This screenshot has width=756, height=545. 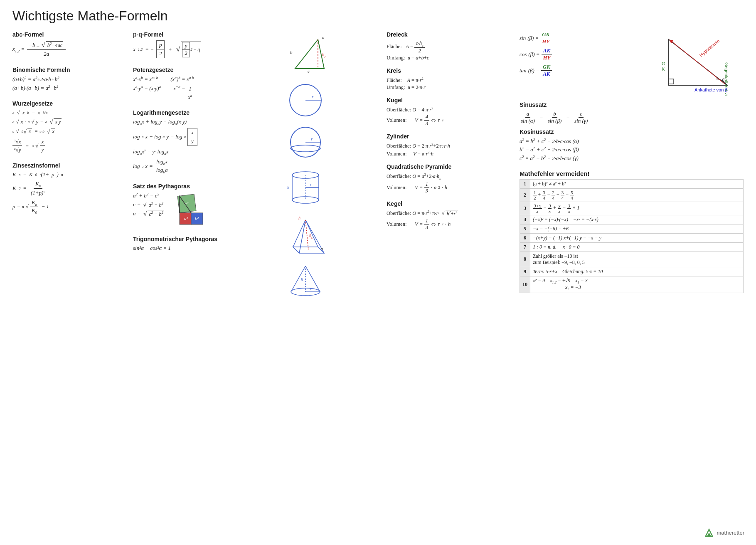 I want to click on section-binomisch-title: Binomische Formeln, so click(x=69, y=70).